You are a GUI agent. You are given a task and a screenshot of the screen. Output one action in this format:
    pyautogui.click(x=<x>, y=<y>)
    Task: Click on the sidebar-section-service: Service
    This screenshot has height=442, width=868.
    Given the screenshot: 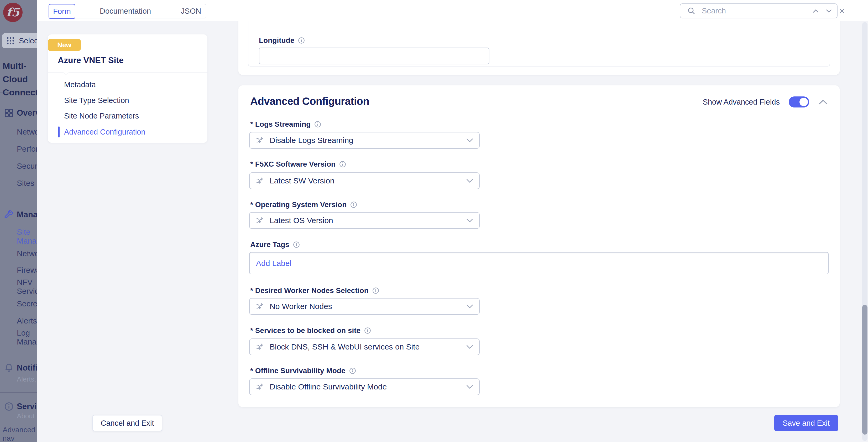 What is the action you would take?
    pyautogui.click(x=27, y=407)
    